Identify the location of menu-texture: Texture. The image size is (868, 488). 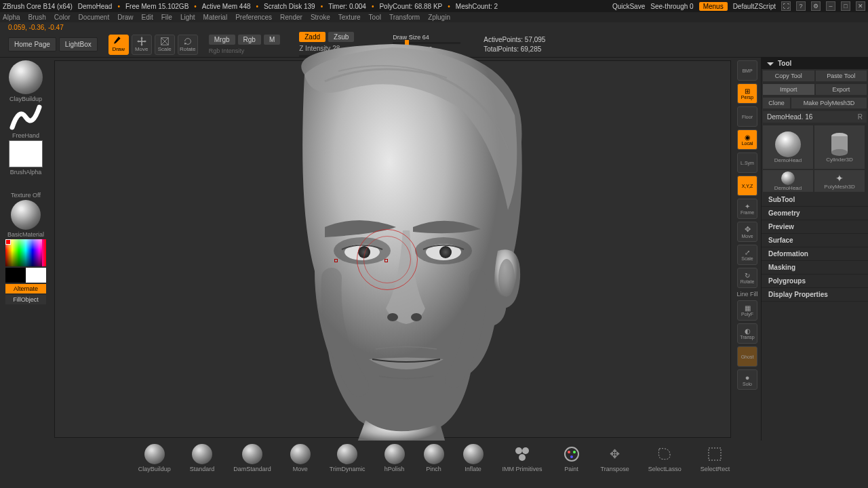
(350, 18).